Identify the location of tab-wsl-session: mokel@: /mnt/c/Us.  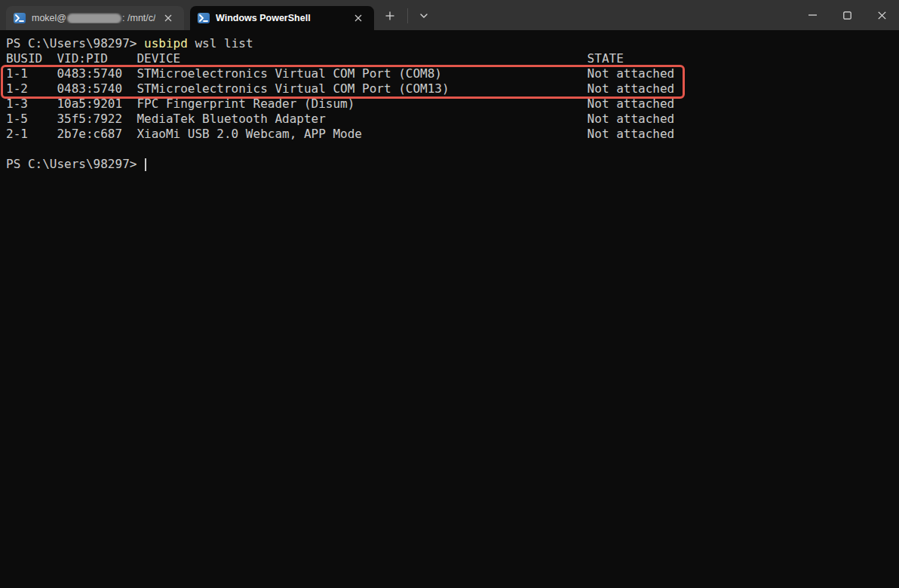
(95, 18).